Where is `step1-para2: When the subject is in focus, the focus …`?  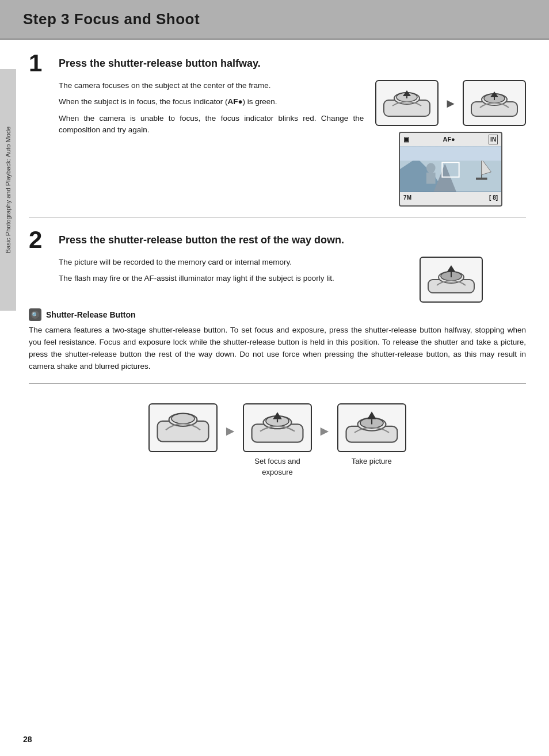
step1-para2: When the subject is in focus, the focus … is located at coordinates (211, 102).